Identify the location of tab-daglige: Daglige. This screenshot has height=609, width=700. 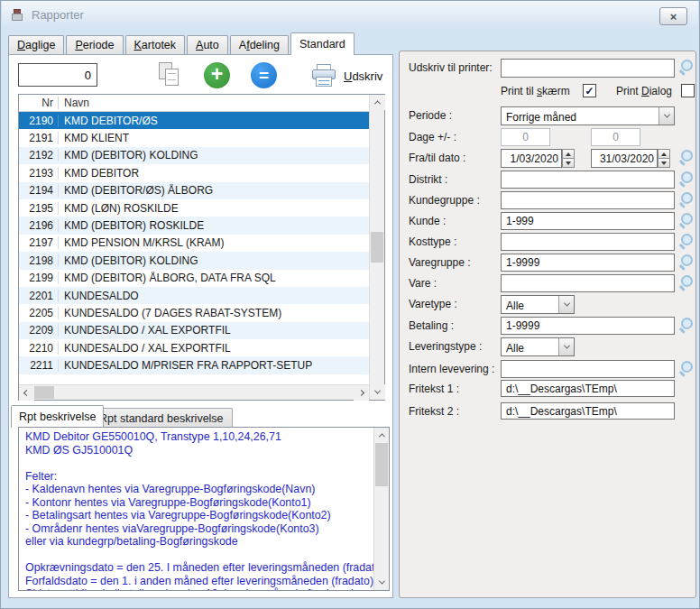
(36, 45).